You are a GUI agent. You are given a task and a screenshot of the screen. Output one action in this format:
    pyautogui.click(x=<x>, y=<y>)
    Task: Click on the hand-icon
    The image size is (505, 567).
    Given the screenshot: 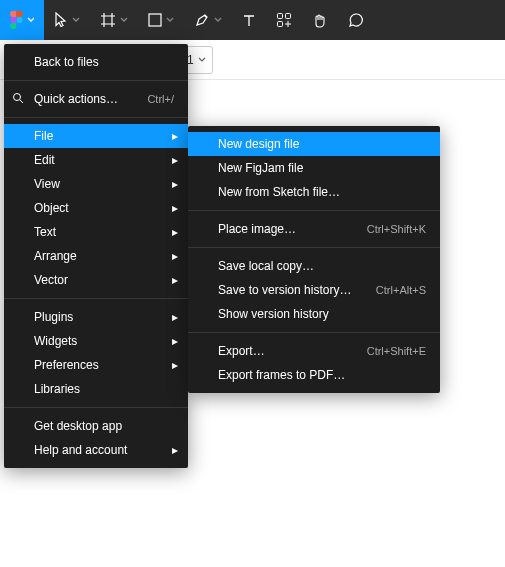 What is the action you would take?
    pyautogui.click(x=320, y=20)
    